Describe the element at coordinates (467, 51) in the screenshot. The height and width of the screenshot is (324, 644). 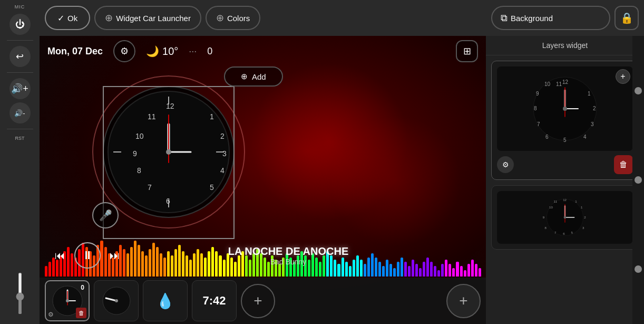
I see `grid-button: ⊞` at that location.